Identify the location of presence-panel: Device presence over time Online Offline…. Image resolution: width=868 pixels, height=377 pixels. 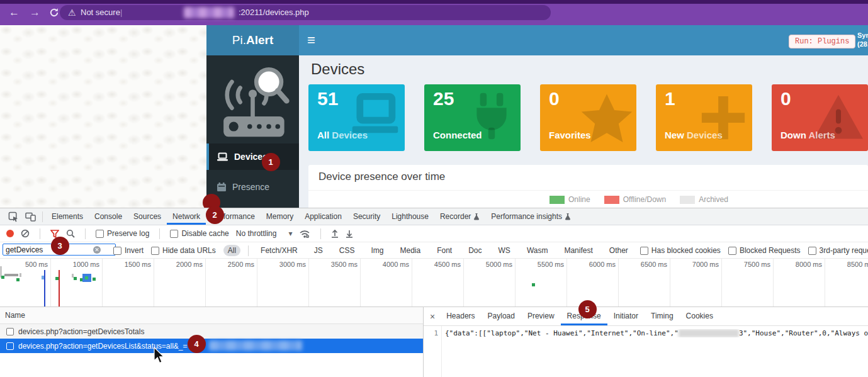
(588, 186).